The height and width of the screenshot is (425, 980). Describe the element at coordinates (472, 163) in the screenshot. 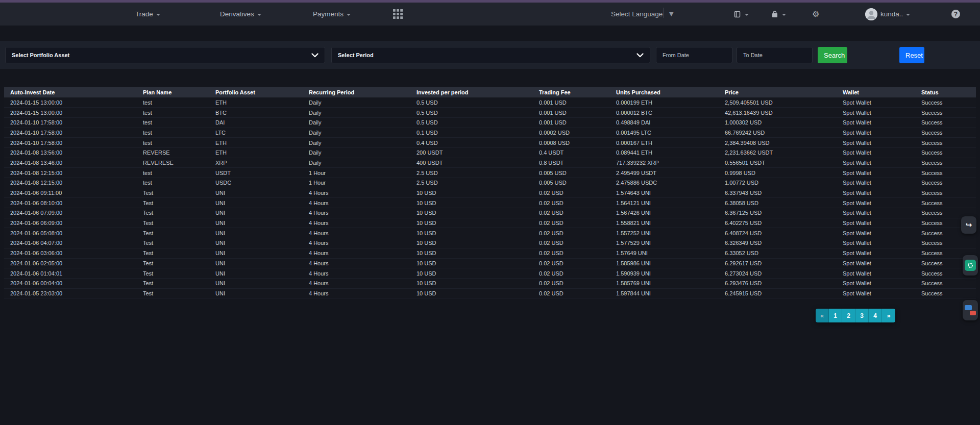

I see `table-cell: 400 USDT` at that location.